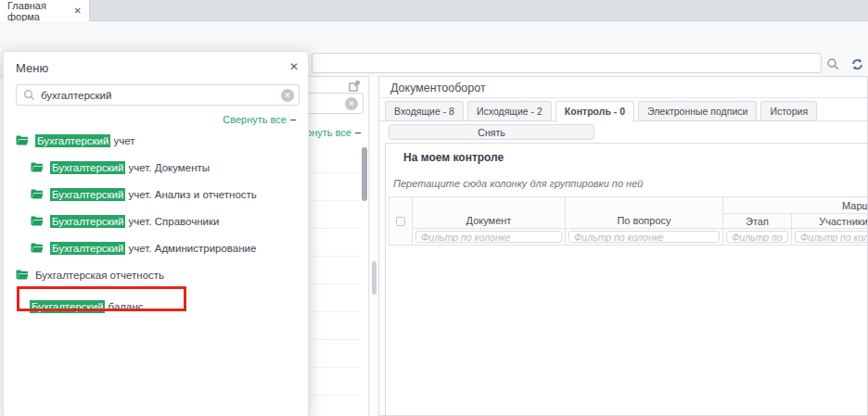 Image resolution: width=868 pixels, height=416 pixels. I want to click on filter-input-stage, so click(757, 237).